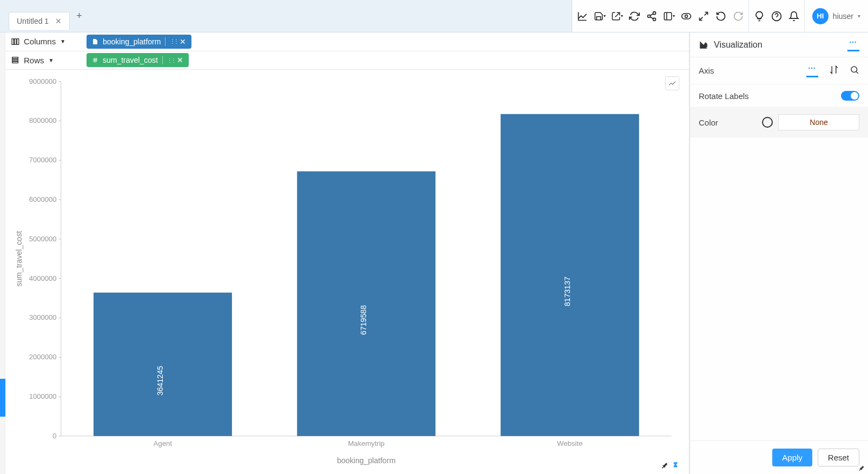 This screenshot has width=868, height=474. Describe the element at coordinates (820, 16) in the screenshot. I see `avatar: HI` at that location.